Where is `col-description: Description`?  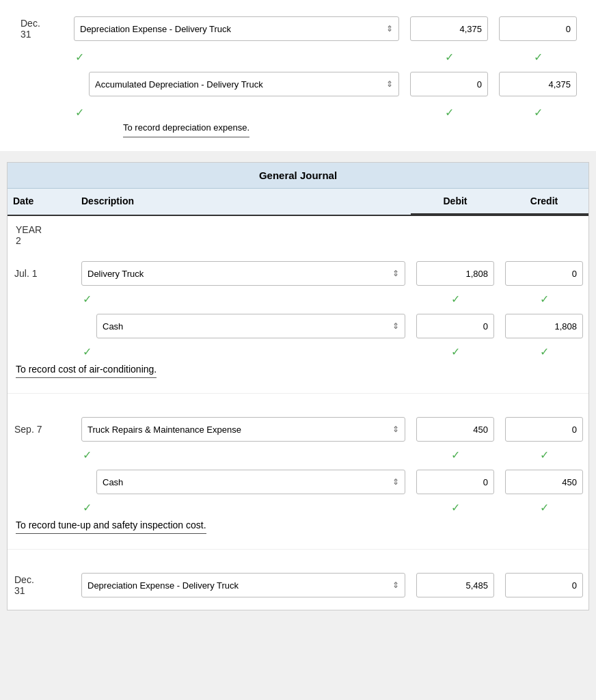 col-description: Description is located at coordinates (243, 202).